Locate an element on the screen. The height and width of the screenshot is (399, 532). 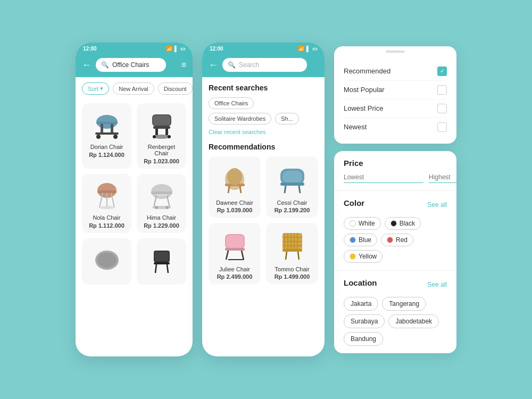
product-card-hima: Hima Chair Rp 1.229.000 is located at coordinates (162, 203).